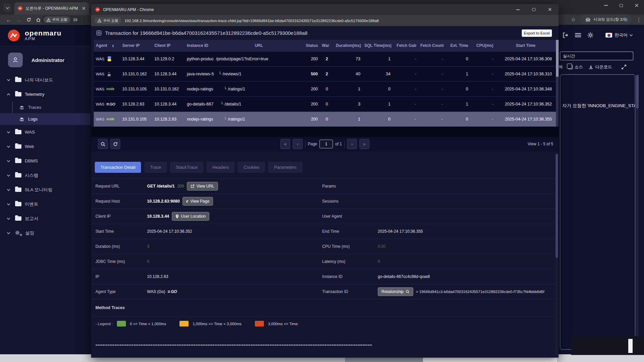 The width and height of the screenshot is (644, 362). Describe the element at coordinates (364, 144) in the screenshot. I see `last-page-button: »` at that location.